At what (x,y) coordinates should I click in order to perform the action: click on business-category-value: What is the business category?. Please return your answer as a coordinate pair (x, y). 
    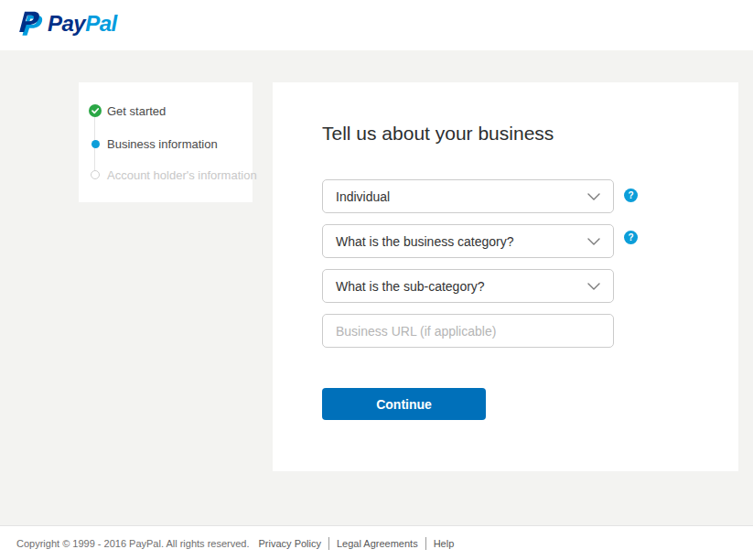
    Looking at the image, I should click on (425, 242).